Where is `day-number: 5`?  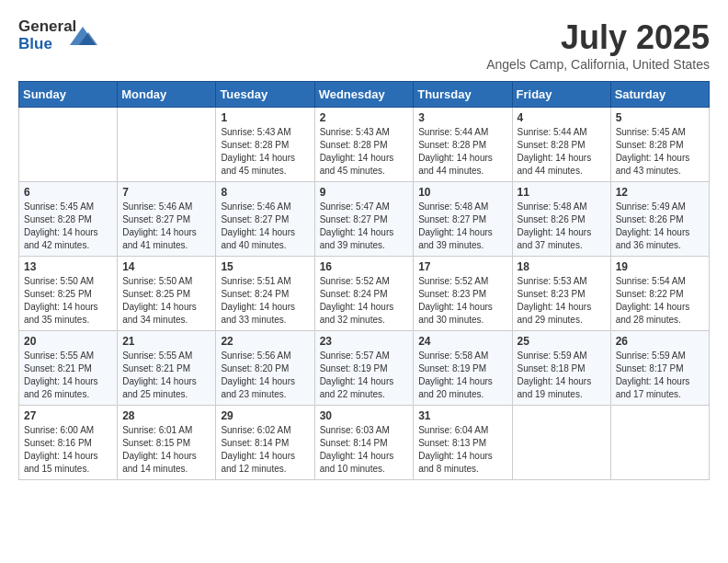 day-number: 5 is located at coordinates (660, 118).